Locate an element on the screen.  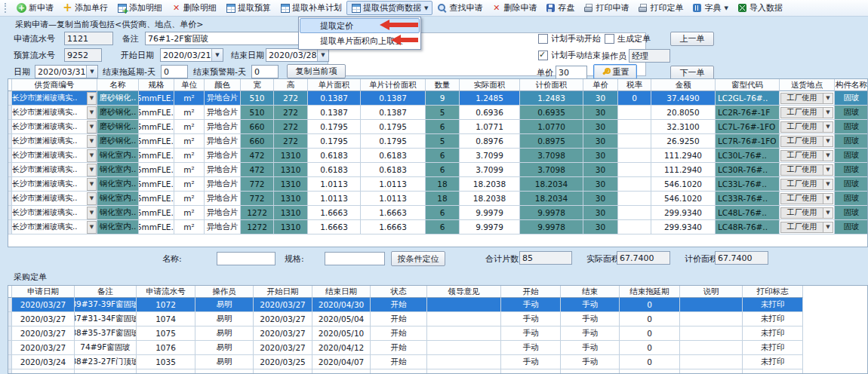
cell: 1.0113 is located at coordinates (393, 199).